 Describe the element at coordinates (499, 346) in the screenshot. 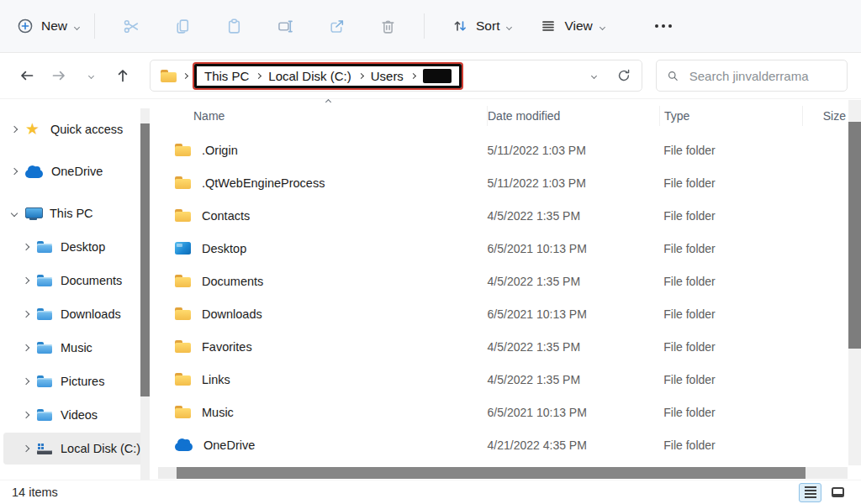

I see `file-row: Favorites 4/5/2022 1:35 PM File folder` at that location.